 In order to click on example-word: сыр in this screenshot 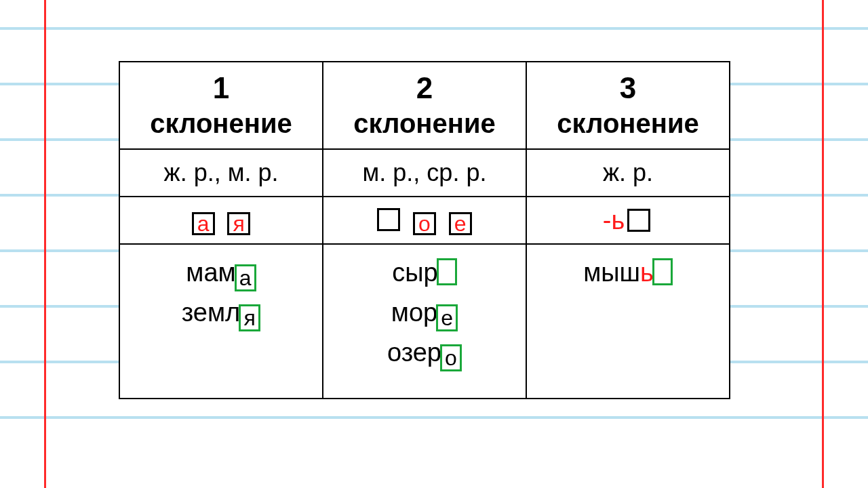, I will do `click(425, 272)`.